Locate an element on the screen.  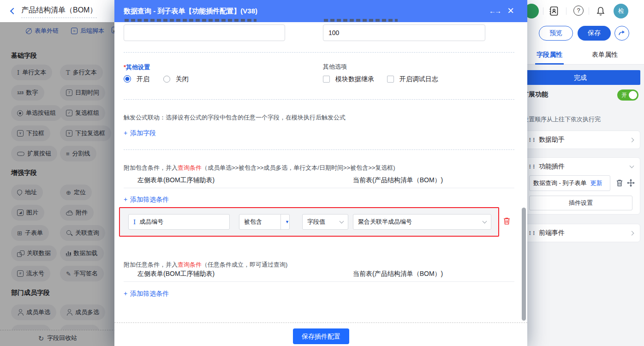
status-radio-group: 开启 关闭 is located at coordinates (156, 79).